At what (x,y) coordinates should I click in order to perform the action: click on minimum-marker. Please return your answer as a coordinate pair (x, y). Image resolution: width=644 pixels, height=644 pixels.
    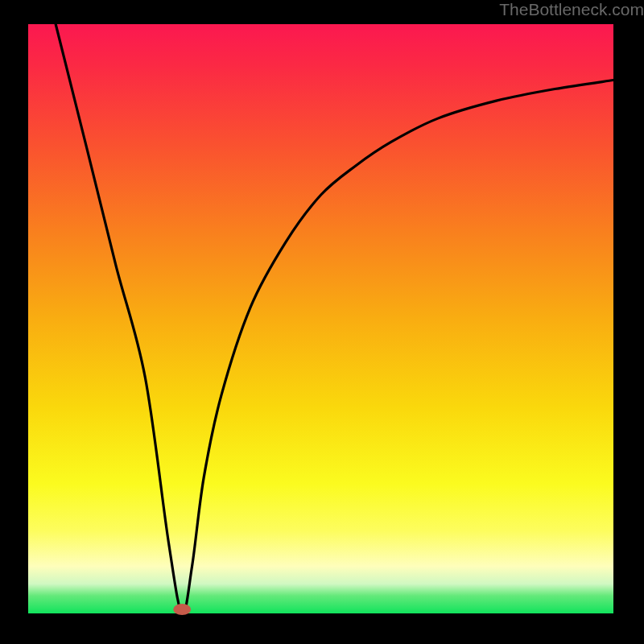
    Looking at the image, I should click on (182, 609).